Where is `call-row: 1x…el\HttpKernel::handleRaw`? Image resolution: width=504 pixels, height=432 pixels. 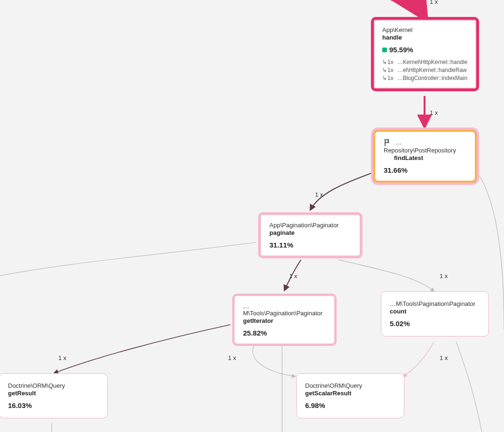 call-row: 1x…el\HttpKernel::handleRaw is located at coordinates (425, 71).